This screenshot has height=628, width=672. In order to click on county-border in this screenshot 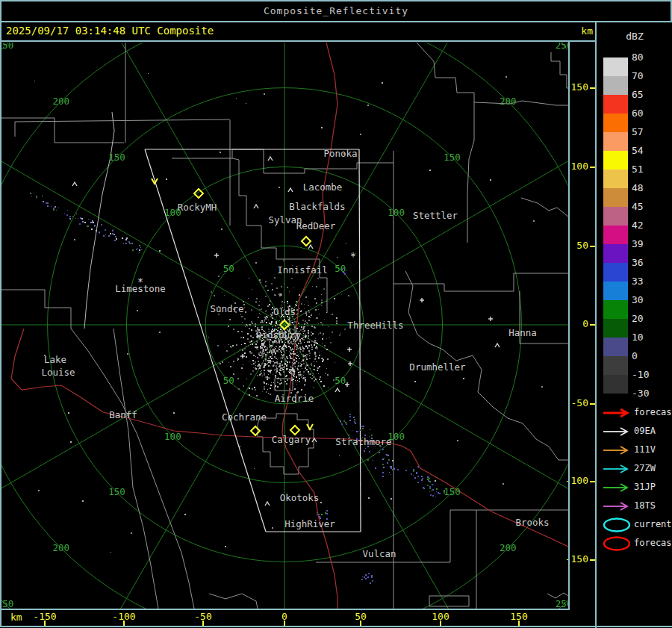, I will do `click(481, 282)`.